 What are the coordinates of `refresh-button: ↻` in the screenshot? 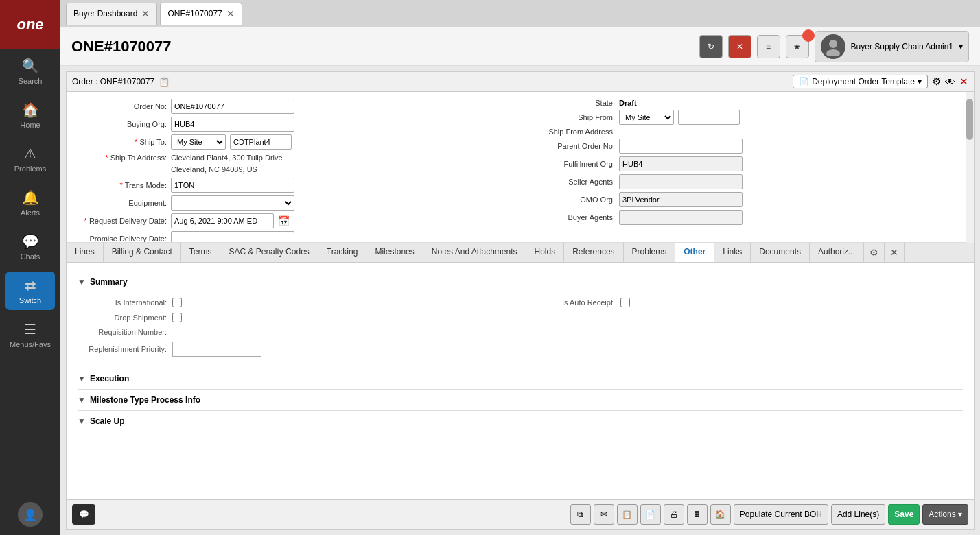 It's located at (711, 47).